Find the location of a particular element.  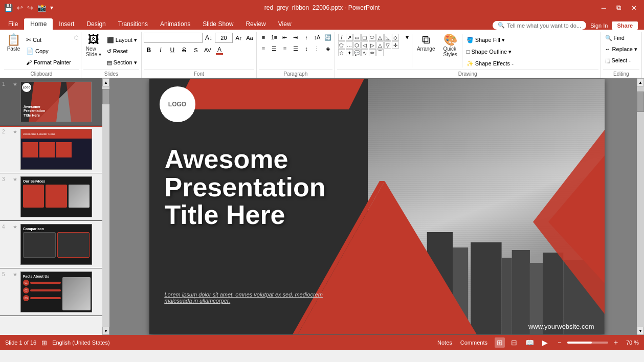

shape-curve: ∿ is located at coordinates (365, 53).